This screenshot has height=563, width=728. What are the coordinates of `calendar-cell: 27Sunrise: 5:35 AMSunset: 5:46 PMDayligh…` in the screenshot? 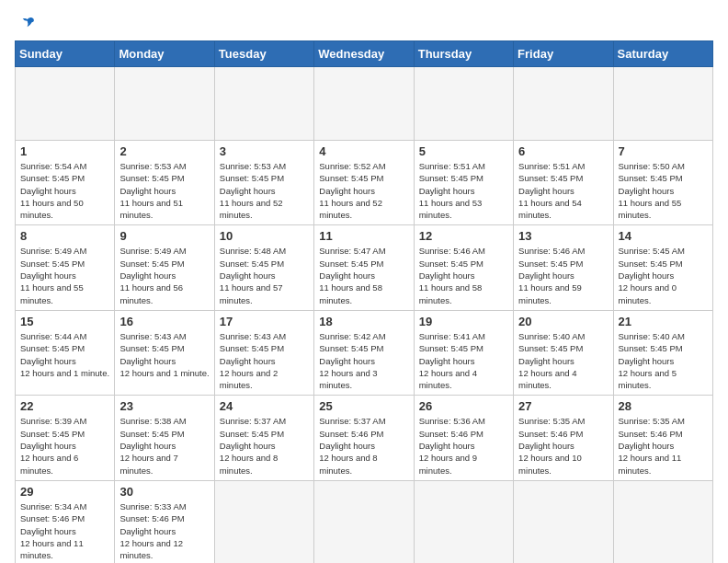 It's located at (563, 438).